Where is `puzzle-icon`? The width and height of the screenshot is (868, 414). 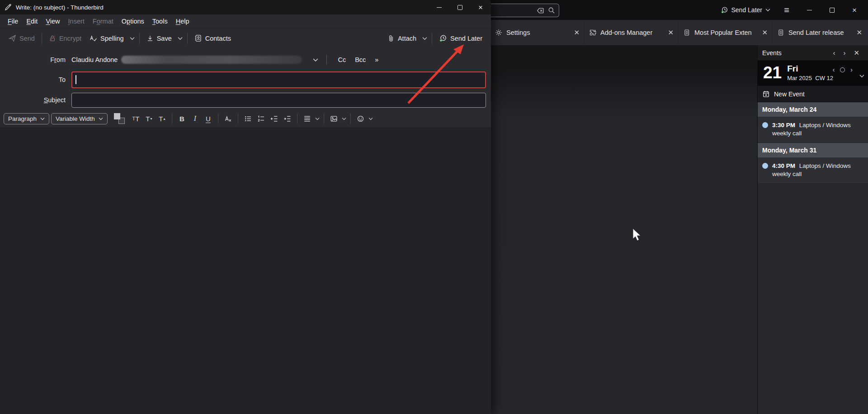 puzzle-icon is located at coordinates (593, 33).